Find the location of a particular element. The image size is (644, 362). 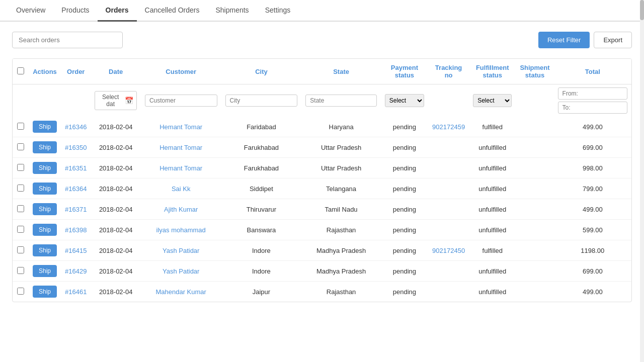

tracking-link-0: 902172459 is located at coordinates (449, 127).